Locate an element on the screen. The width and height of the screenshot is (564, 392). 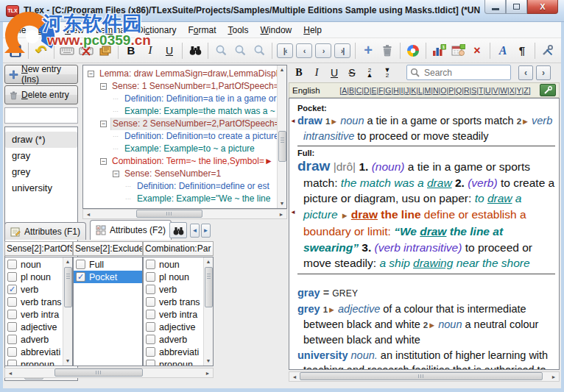
attribute-item: adjective is located at coordinates (174, 327).